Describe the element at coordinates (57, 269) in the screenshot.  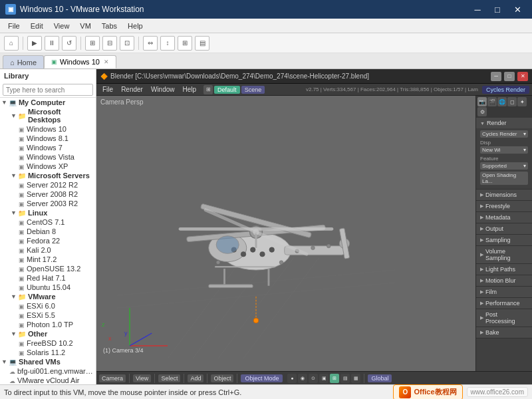
I see `vm-opensuse: ▣OpenSUSE 13.2` at that location.